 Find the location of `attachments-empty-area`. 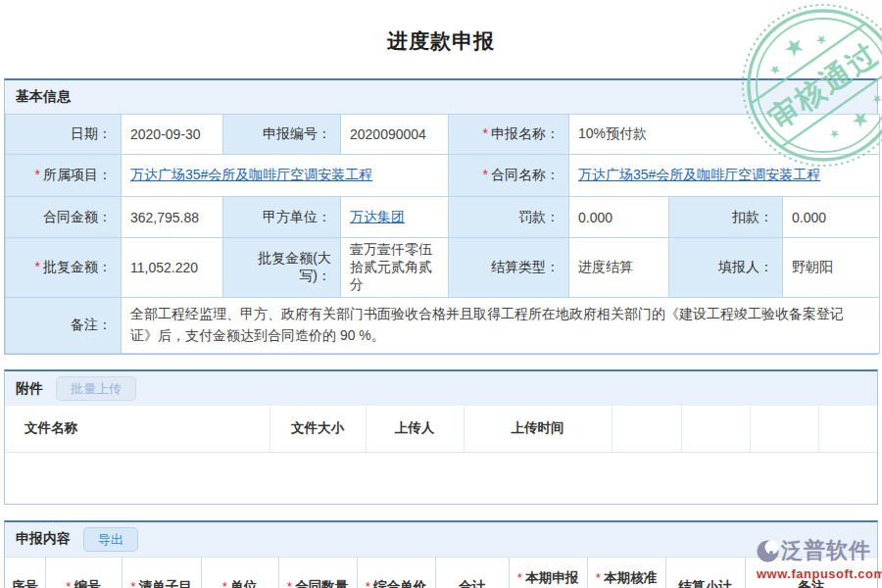

attachments-empty-area is located at coordinates (441, 478).